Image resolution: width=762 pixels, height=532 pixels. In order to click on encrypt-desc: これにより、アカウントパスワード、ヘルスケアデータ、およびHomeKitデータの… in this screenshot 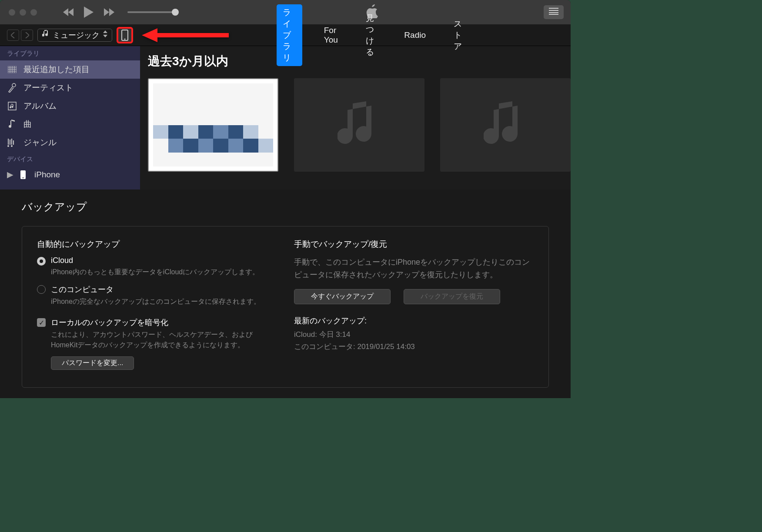, I will do `click(164, 340)`.